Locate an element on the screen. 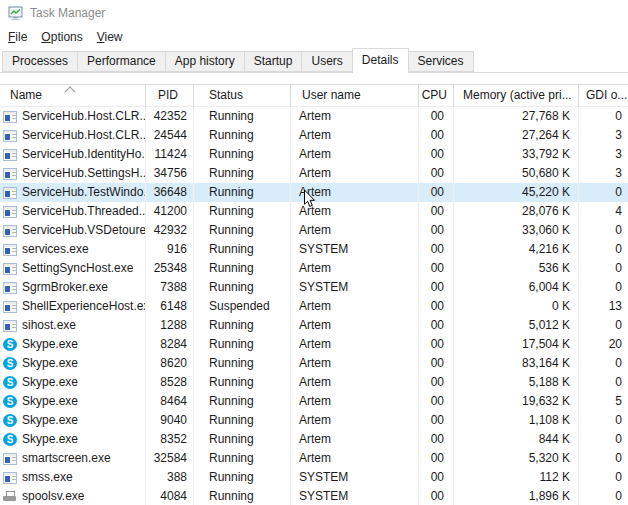 Image resolution: width=628 pixels, height=505 pixels. process-row-sihost-exe-1288: sihost.exe1288RunningArtem005,012 K0 is located at coordinates (314, 326).